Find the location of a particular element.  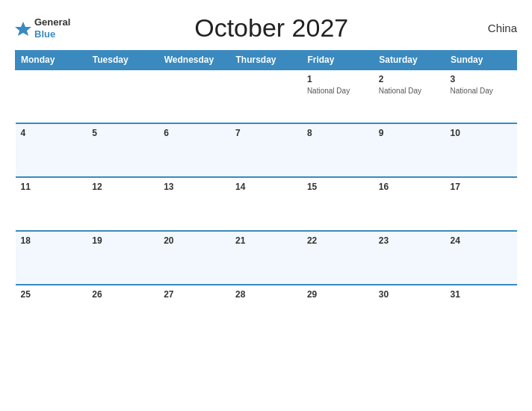

header-thursday: Thursday is located at coordinates (266, 61).